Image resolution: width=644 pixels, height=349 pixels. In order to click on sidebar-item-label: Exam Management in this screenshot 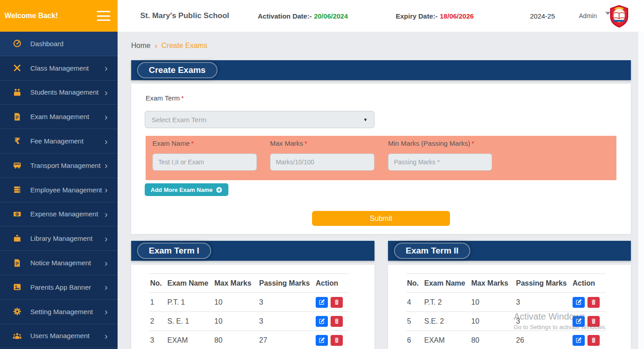, I will do `click(60, 117)`.